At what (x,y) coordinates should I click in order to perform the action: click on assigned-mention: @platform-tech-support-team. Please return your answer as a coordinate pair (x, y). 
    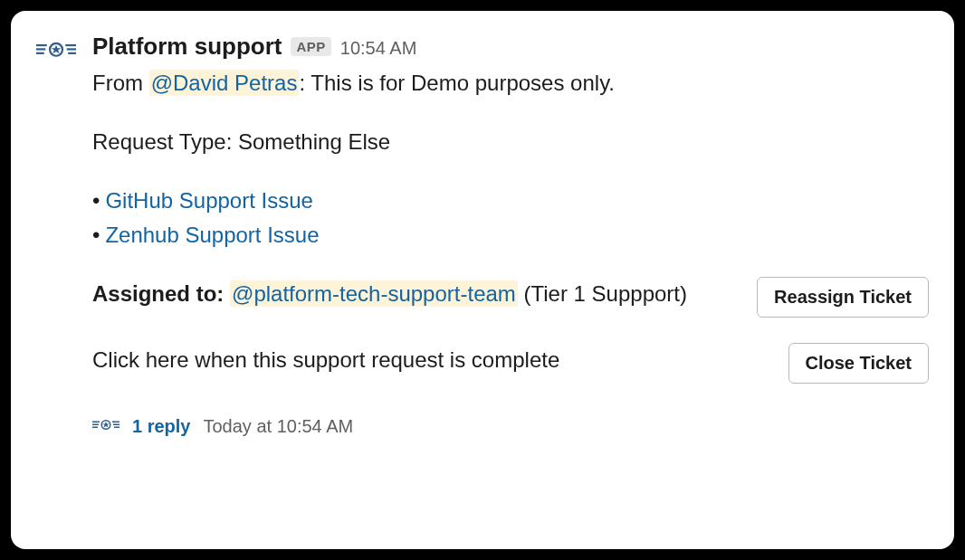
    Looking at the image, I should click on (374, 293).